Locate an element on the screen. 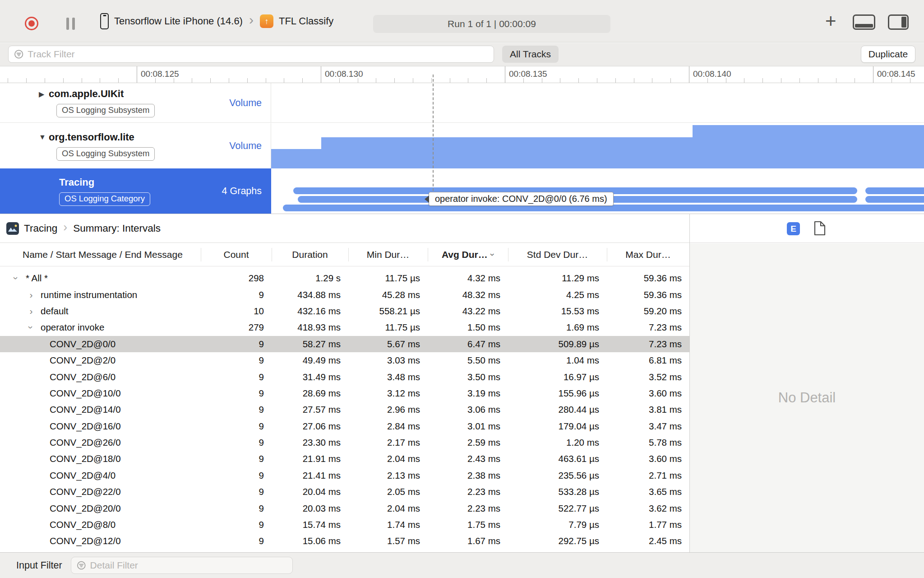 The image size is (924, 578). table-row: CONV_2D@0/0958.27 ms5.67 ms6.47 ms509.89… is located at coordinates (345, 344).